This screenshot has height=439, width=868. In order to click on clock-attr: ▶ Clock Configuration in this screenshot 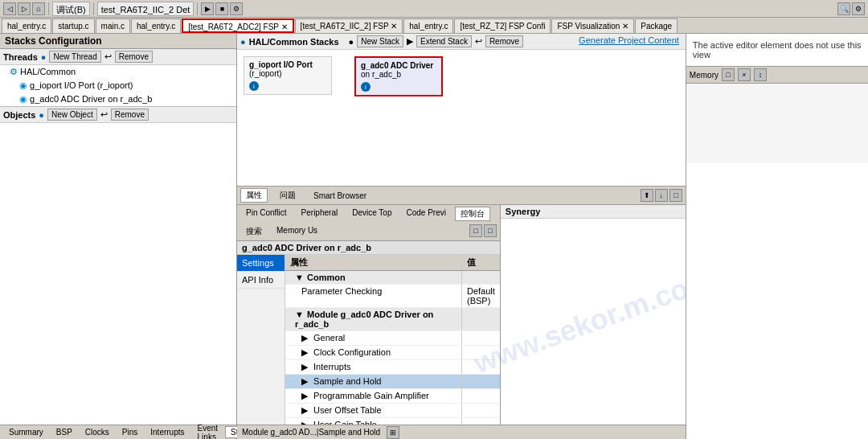, I will do `click(374, 352)`.